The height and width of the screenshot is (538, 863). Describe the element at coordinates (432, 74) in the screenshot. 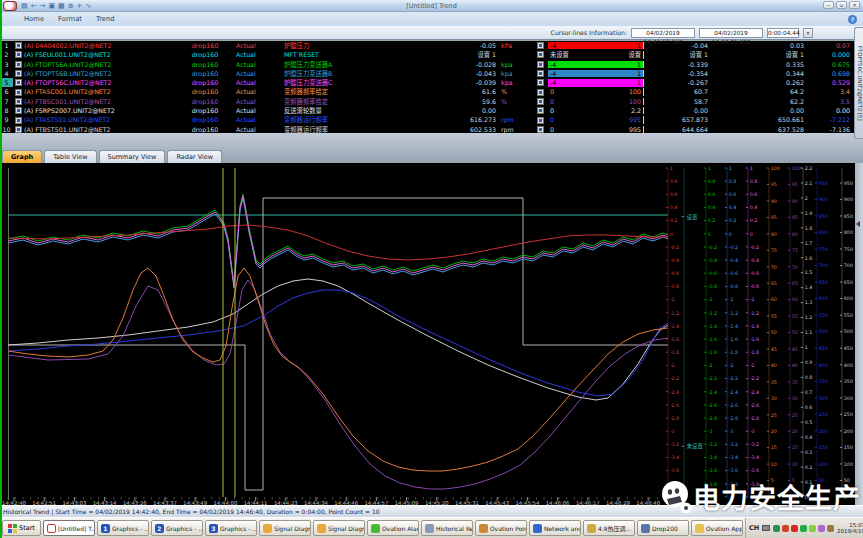

I see `point-row: 4(A) FTOPT56B.UNIT2@NET2drop160Actual炉膛压…` at that location.